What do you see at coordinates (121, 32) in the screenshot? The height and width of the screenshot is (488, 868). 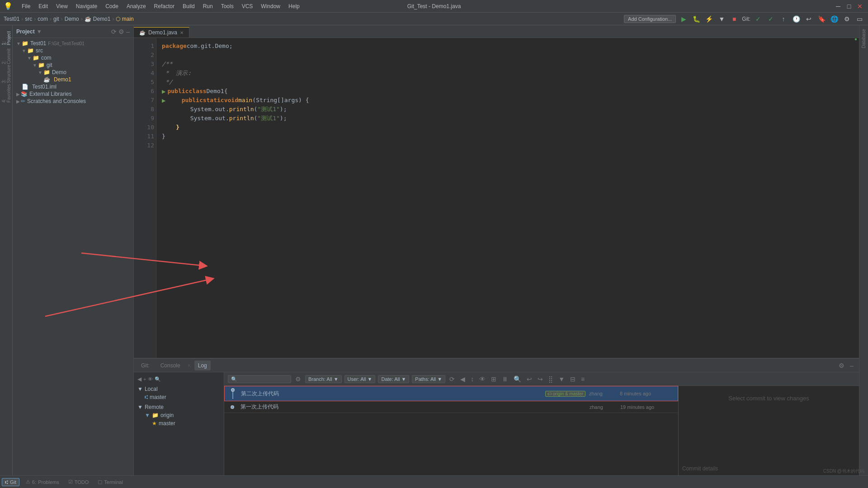 I see `settings-icon: ⚙` at bounding box center [121, 32].